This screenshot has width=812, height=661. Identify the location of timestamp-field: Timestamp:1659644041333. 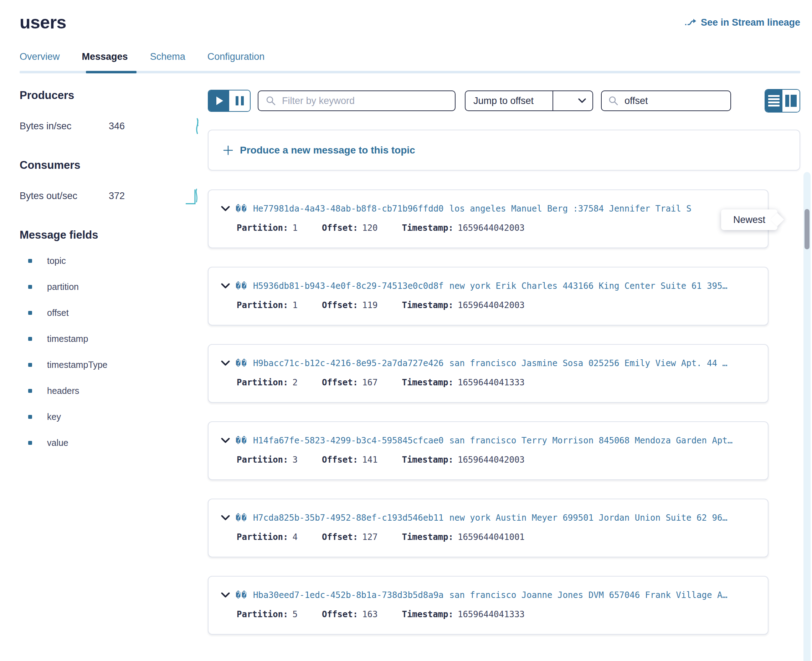
(463, 382).